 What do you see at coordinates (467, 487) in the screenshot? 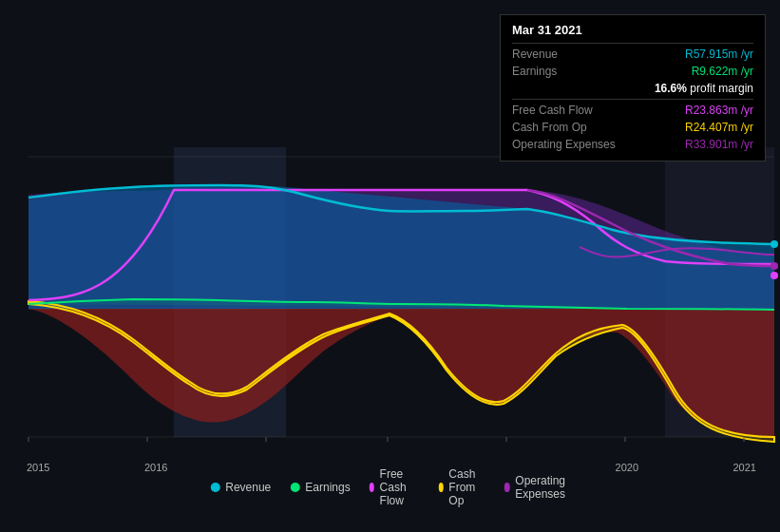
I see `legend-label-cashfromop: Cash From Op` at bounding box center [467, 487].